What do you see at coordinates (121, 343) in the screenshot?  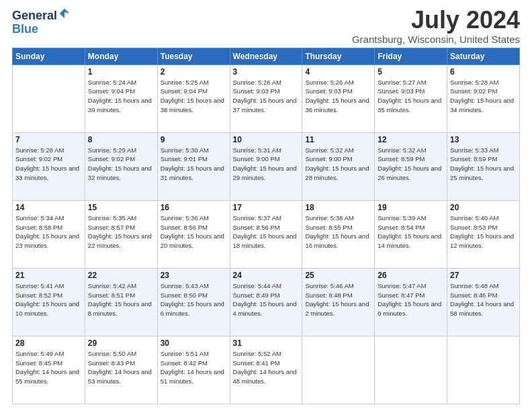 I see `day-number: 29` at bounding box center [121, 343].